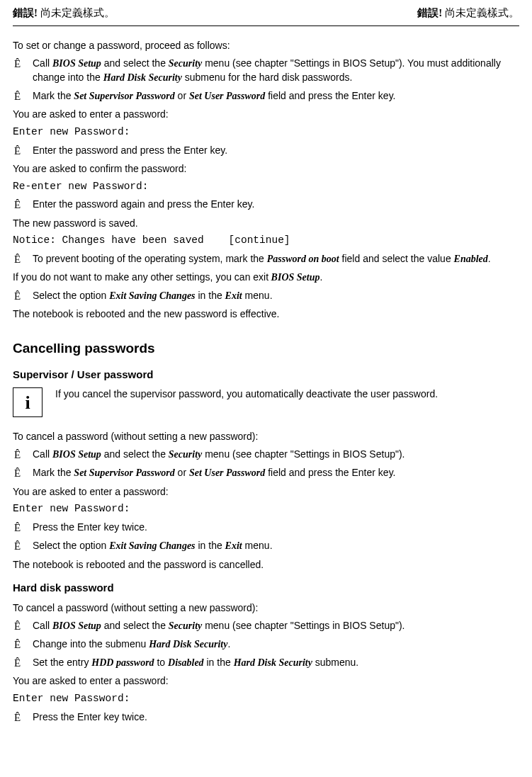 This screenshot has height=777, width=532. Describe the element at coordinates (266, 278) in the screenshot. I see `if-not-text: If you do not want to make any other set…` at that location.